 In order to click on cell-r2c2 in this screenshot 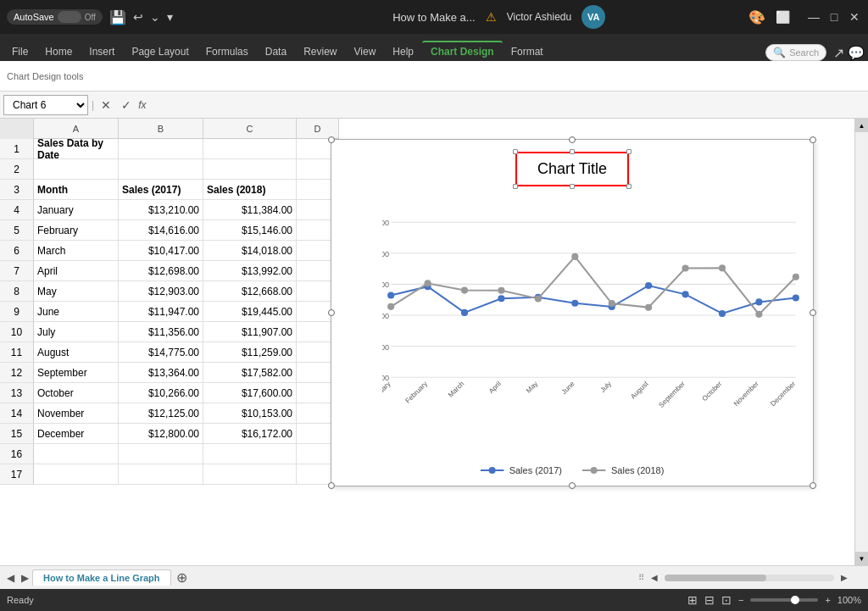, I will do `click(161, 169)`.